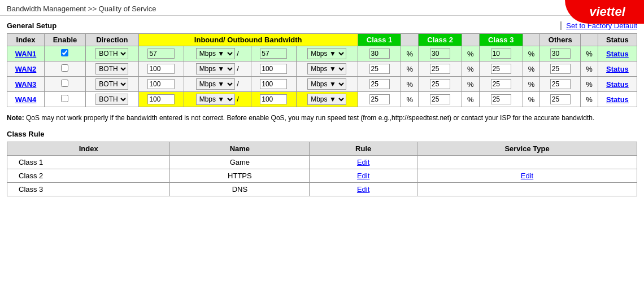 This screenshot has height=290, width=644. Describe the element at coordinates (527, 176) in the screenshot. I see `service-type-edit-link: Edit` at that location.